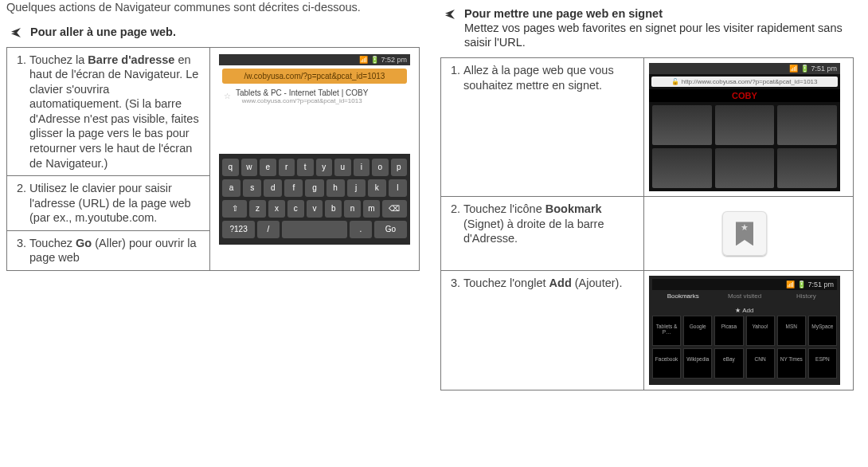  Describe the element at coordinates (268, 230) in the screenshot. I see `key-slash: /` at that location.